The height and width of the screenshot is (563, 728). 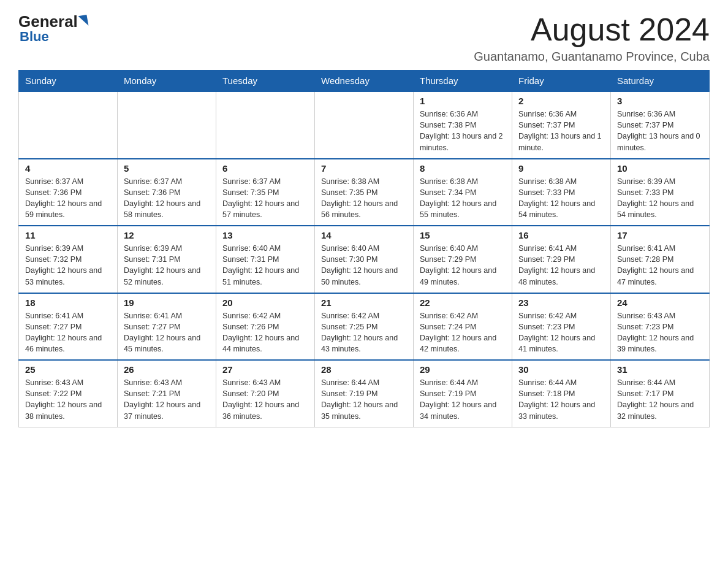 I want to click on day-info: Sunrise: 6:42 AMSunset: 7:25 PMDaylight:…, so click(x=364, y=332).